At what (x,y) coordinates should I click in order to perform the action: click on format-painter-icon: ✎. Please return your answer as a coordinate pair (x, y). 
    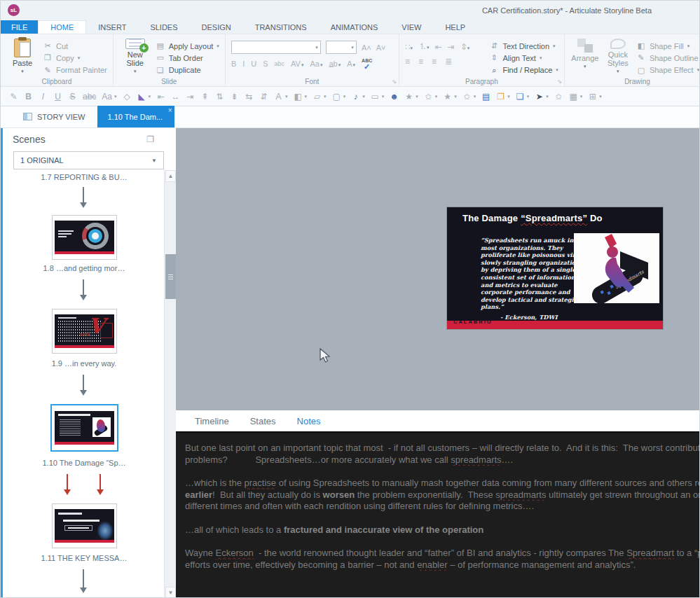
    Looking at the image, I should click on (14, 97).